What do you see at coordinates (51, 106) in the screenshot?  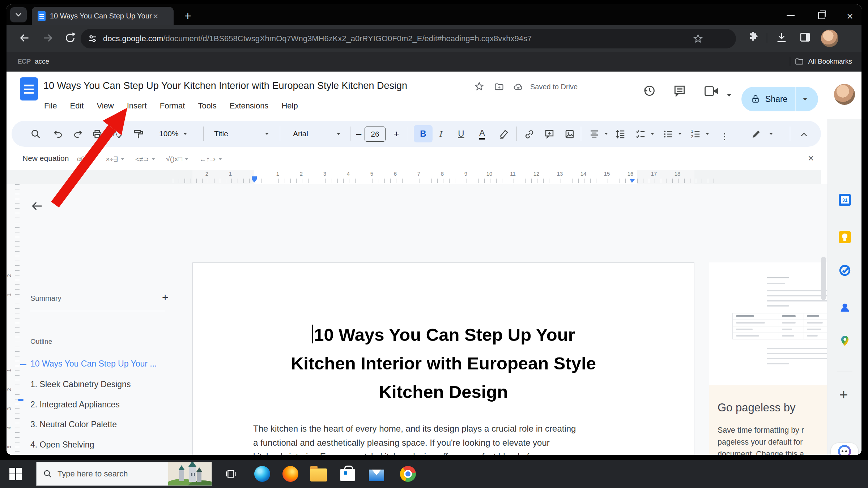 I see `menu-item: File` at bounding box center [51, 106].